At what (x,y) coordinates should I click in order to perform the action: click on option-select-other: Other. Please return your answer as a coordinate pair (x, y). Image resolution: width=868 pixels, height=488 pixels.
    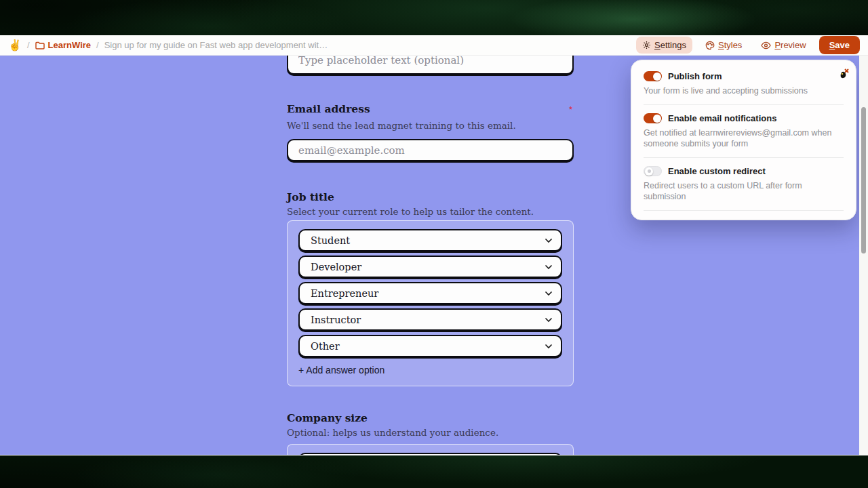
    Looking at the image, I should click on (430, 346).